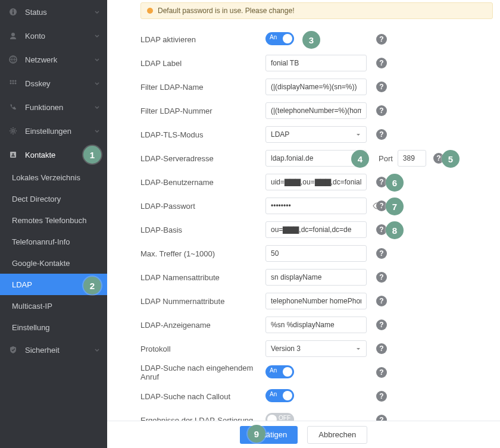 Image resolution: width=500 pixels, height=448 pixels. I want to click on row-display-name: LDAP-Anzeigename ?, so click(314, 325).